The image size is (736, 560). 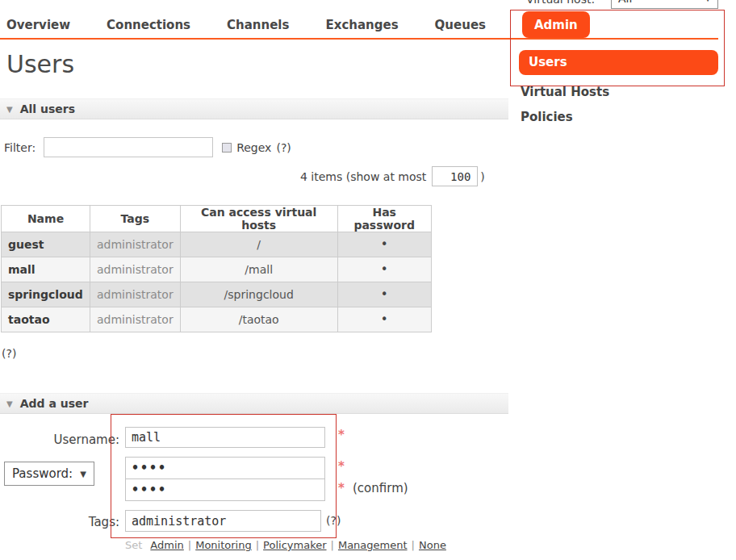 What do you see at coordinates (224, 545) in the screenshot?
I see `set-tag-link-monitoring: Monitoring` at bounding box center [224, 545].